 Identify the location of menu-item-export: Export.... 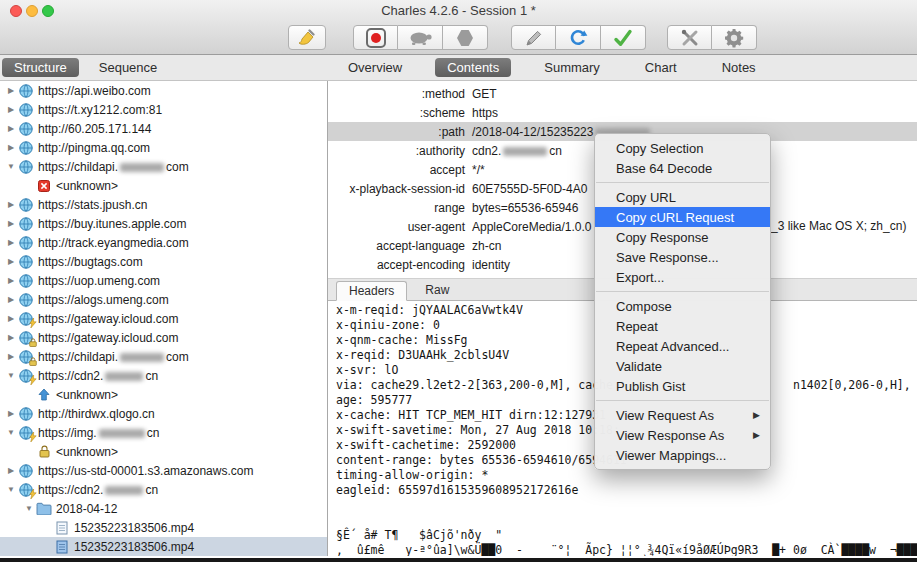
(682, 277).